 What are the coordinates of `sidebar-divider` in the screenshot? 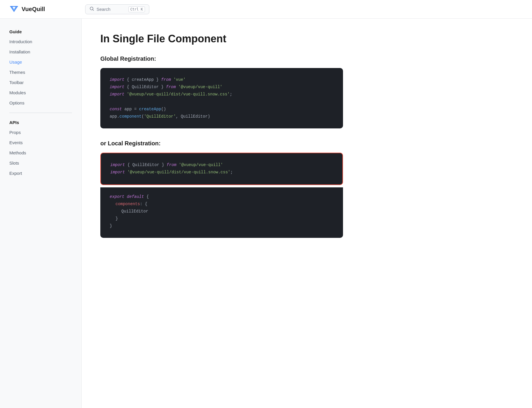 It's located at (41, 113).